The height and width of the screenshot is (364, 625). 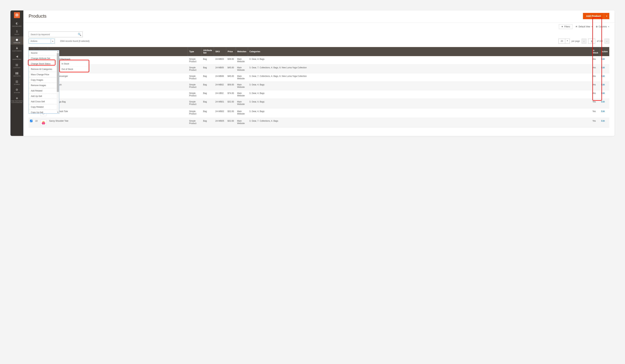 What do you see at coordinates (319, 123) in the screenshot?
I see `table-row: 10👛Savvy Shoulder ToteSimple ProductBag2…` at bounding box center [319, 123].